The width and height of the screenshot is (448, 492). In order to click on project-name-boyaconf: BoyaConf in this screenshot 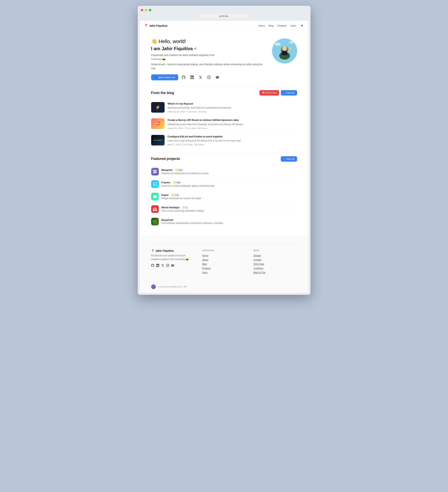, I will do `click(167, 220)`.